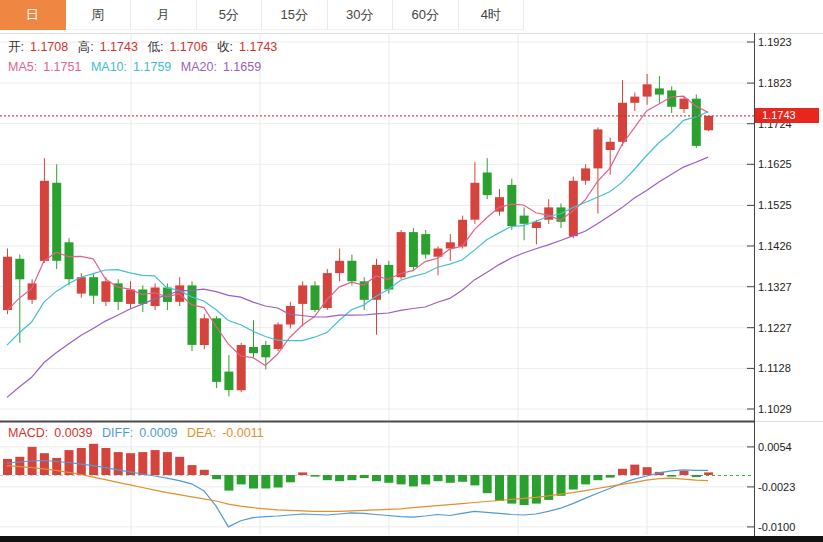 The width and height of the screenshot is (823, 542). I want to click on svg-text: 1.1426, so click(775, 246).